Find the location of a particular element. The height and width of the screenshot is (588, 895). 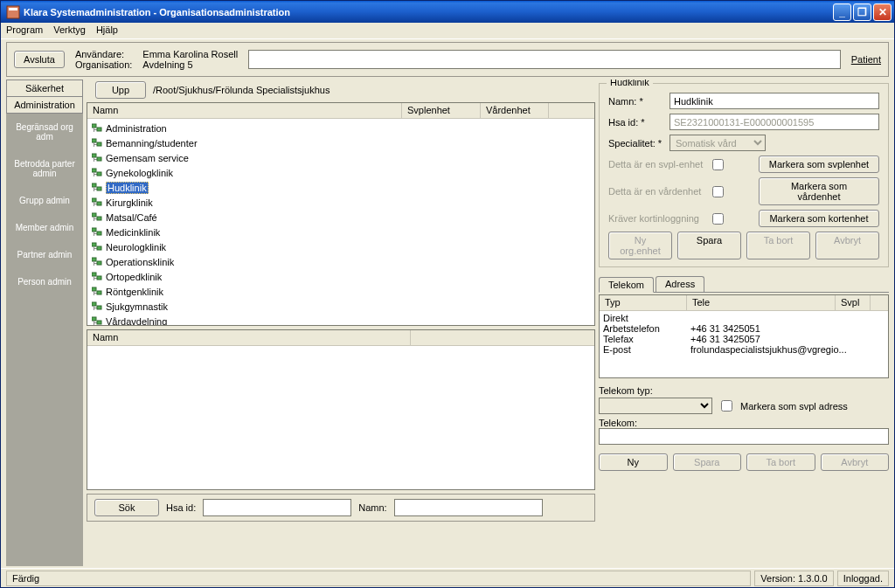

telekom-tabstrip: Telekom Adress is located at coordinates (744, 285).